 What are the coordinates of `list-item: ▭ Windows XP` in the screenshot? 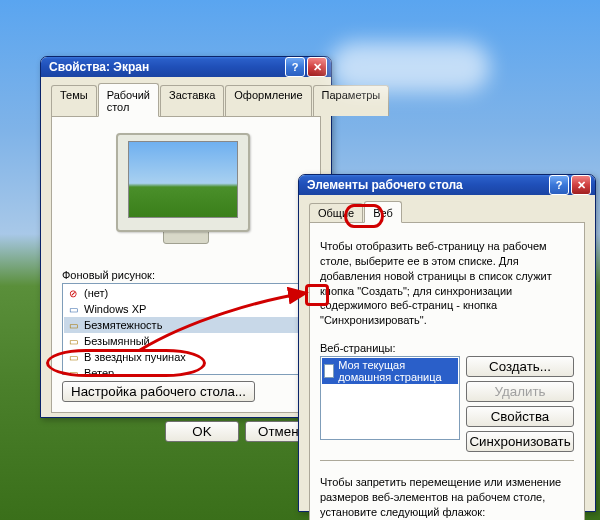 It's located at (186, 309).